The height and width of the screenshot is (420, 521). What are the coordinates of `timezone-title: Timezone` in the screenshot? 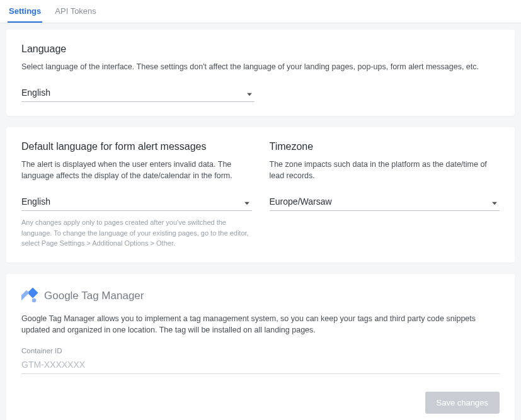 It's located at (385, 147).